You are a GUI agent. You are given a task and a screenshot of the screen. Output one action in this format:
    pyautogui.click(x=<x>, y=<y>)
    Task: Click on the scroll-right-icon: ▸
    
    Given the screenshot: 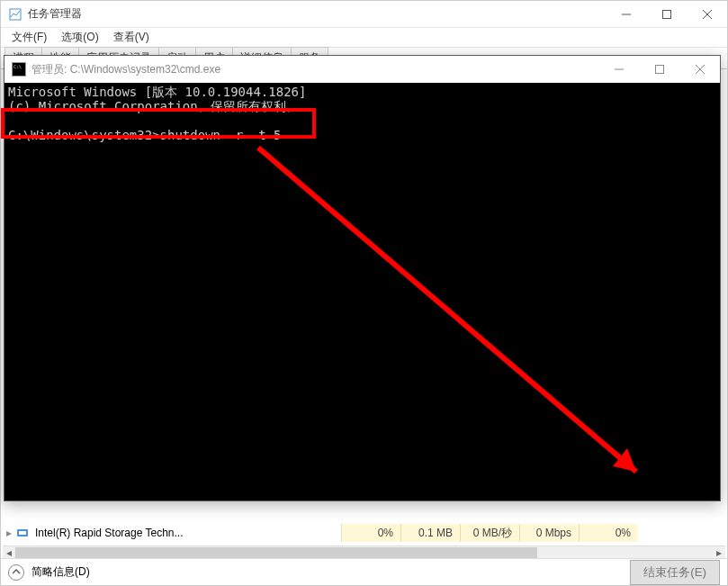 What is the action you would take?
    pyautogui.click(x=719, y=553)
    